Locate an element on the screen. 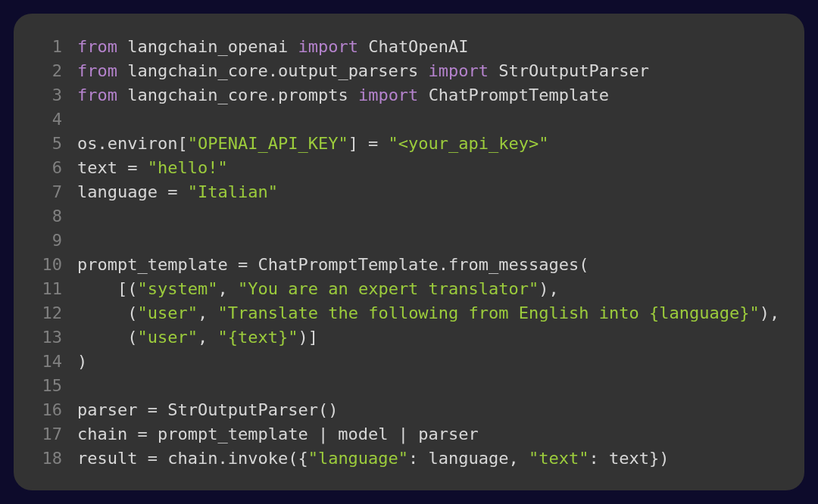 This screenshot has width=818, height=504. code-line: 2from langchain_core.output_parsers impo… is located at coordinates (409, 71).